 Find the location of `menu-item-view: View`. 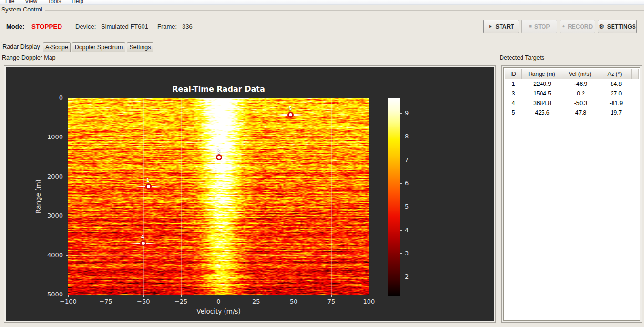

menu-item-view: View is located at coordinates (31, 2).